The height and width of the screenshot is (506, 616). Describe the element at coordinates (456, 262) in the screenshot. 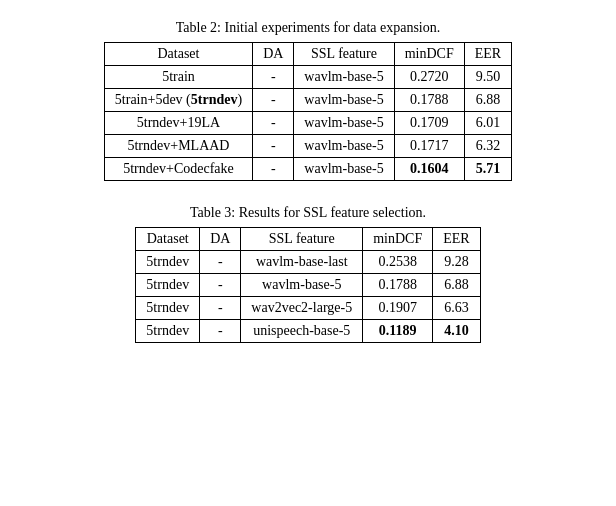

I see `cell-eer: 9.28` at that location.